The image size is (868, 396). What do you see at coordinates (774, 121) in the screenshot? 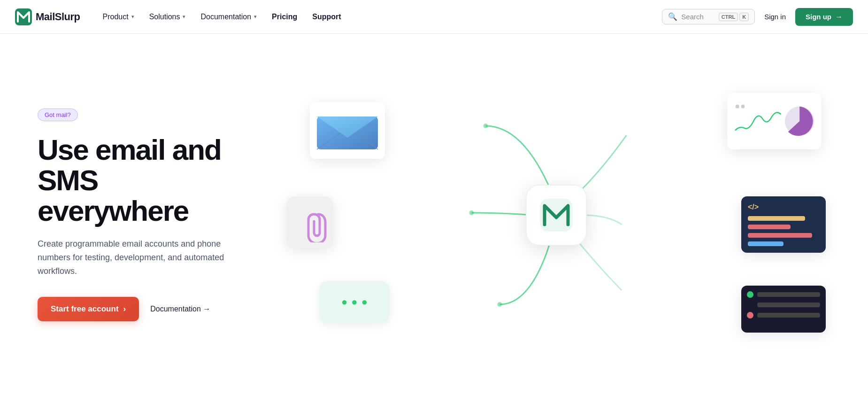
I see `analytics-card` at bounding box center [774, 121].